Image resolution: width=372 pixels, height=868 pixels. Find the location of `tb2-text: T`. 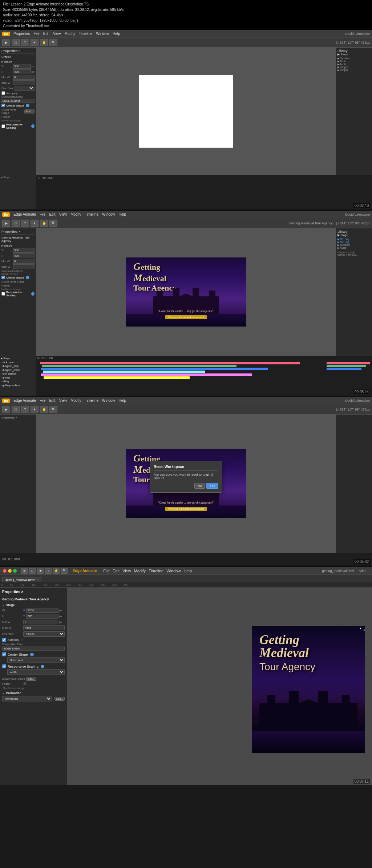

tb2-text: T is located at coordinates (25, 223).